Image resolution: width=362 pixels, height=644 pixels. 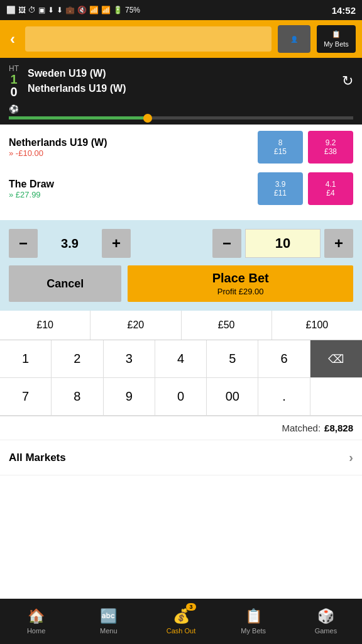 I want to click on draw-team-name: The Draw, so click(x=133, y=184).